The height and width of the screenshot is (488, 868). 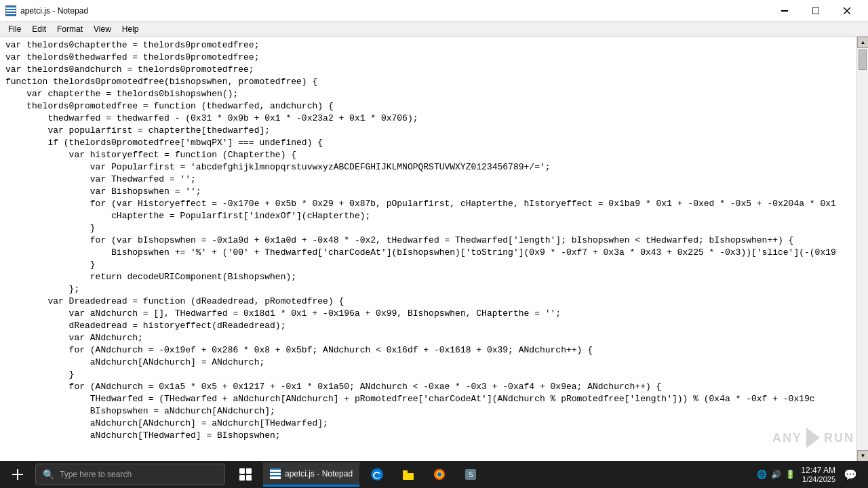 I want to click on clock-date: 1/24/2025, so click(x=819, y=479).